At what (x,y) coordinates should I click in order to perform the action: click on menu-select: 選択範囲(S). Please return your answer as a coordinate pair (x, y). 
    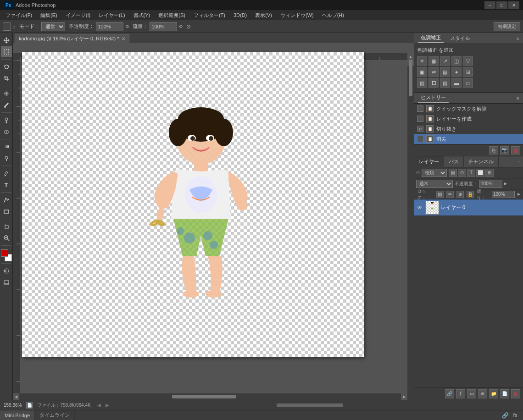
    Looking at the image, I should click on (172, 16).